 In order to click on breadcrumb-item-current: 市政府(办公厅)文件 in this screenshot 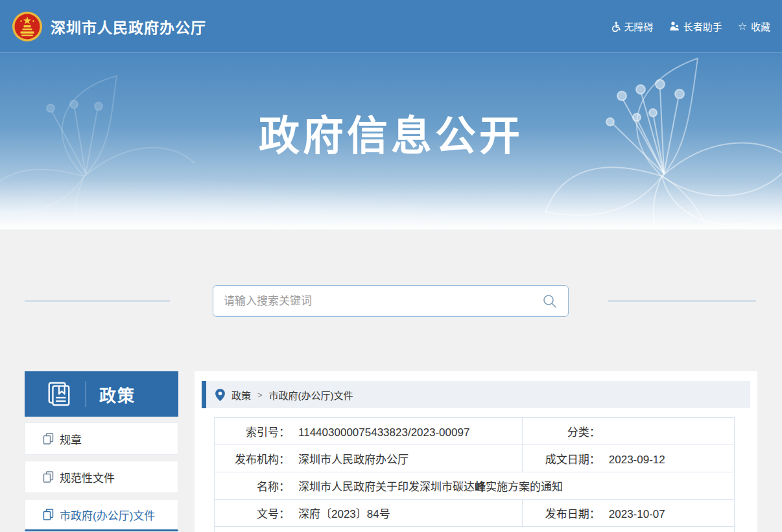, I will do `click(311, 395)`.